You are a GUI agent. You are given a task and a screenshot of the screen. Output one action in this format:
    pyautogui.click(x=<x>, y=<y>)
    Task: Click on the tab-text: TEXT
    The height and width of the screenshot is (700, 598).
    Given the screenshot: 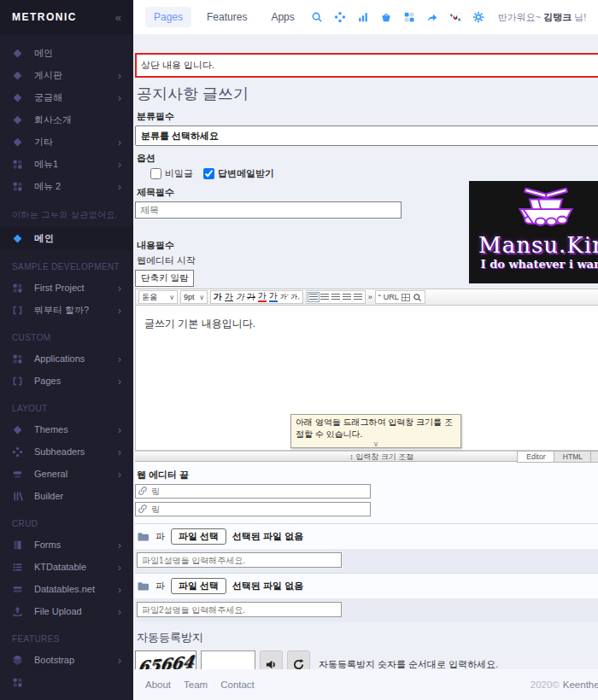 What is the action you would take?
    pyautogui.click(x=595, y=457)
    